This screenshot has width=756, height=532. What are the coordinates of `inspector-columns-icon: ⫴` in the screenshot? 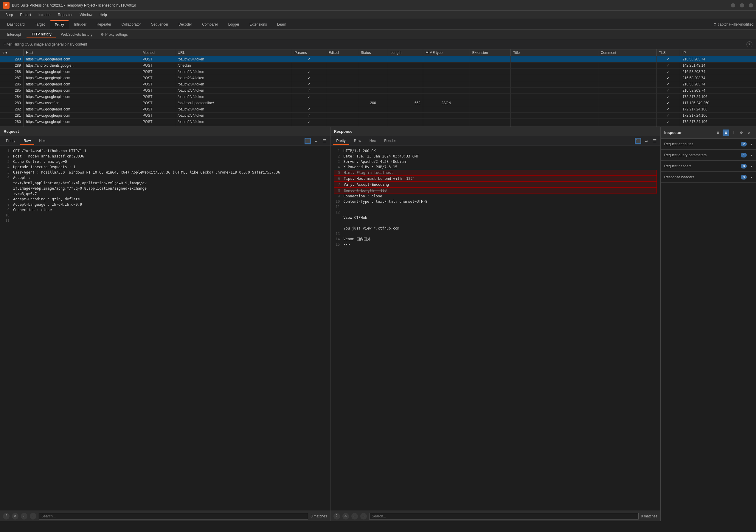 It's located at (734, 133).